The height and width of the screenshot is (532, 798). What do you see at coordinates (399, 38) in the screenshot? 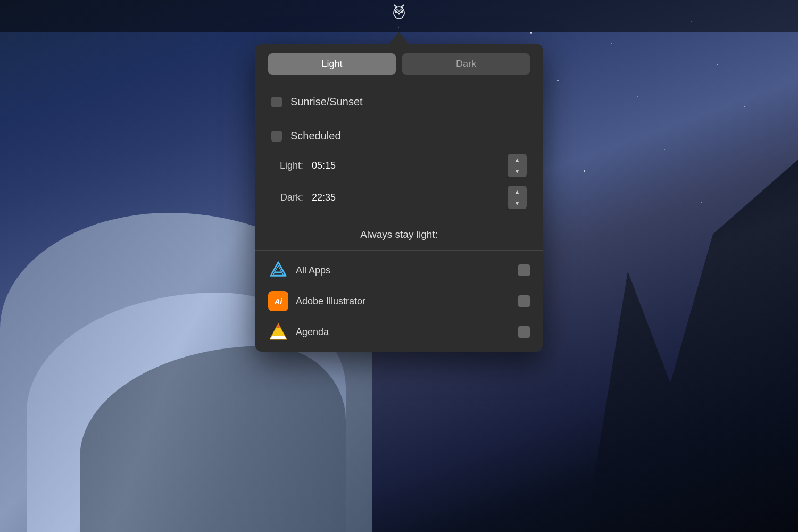
I see `popup-arrow` at bounding box center [399, 38].